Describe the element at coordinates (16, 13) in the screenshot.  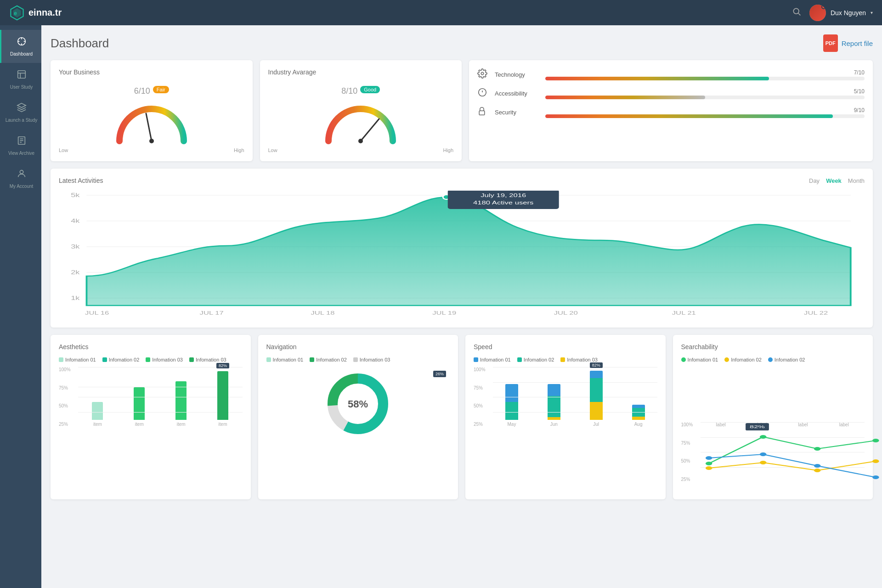
I see `svg-text: e` at that location.